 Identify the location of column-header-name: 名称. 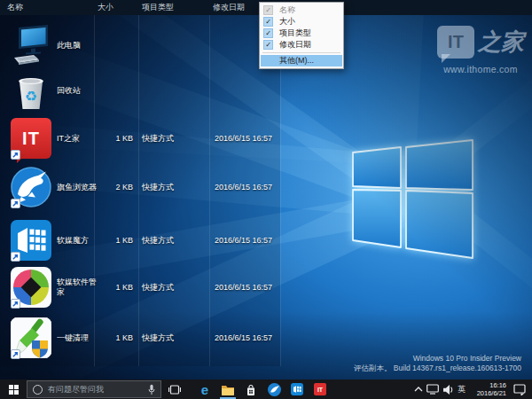
(15, 7).